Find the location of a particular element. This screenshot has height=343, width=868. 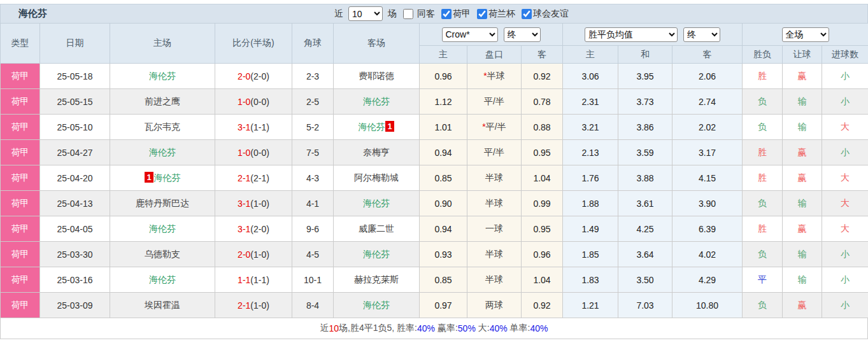

odds-company-select: Crow* is located at coordinates (470, 34).